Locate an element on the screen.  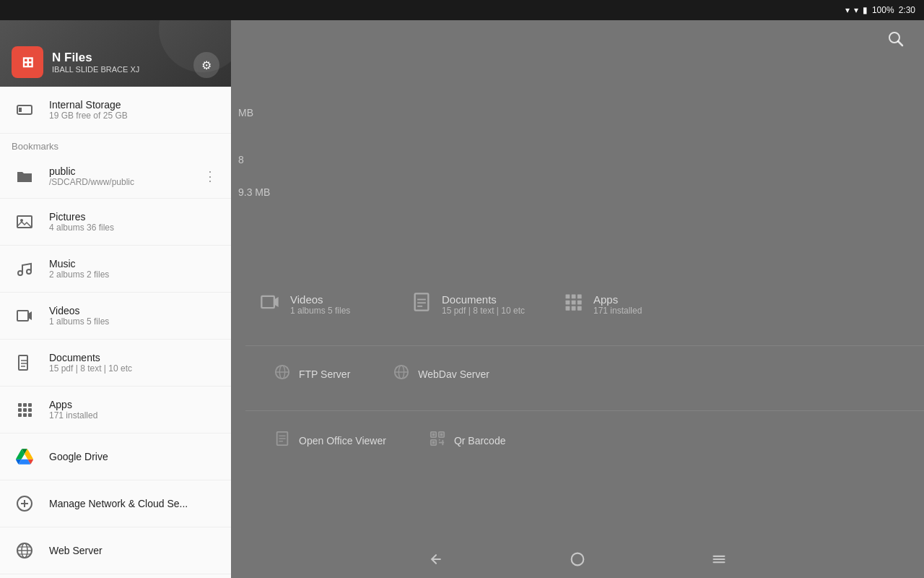
webdav-server-icon is located at coordinates (401, 374).